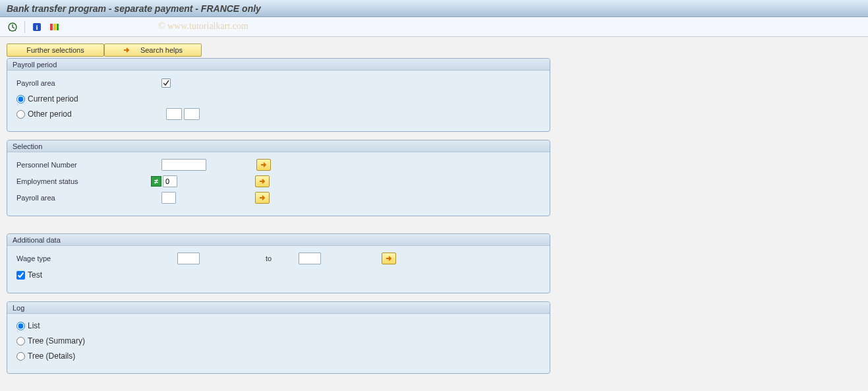 Image resolution: width=868 pixels, height=391 pixels. What do you see at coordinates (34, 326) in the screenshot?
I see `log-list-label: List` at bounding box center [34, 326].